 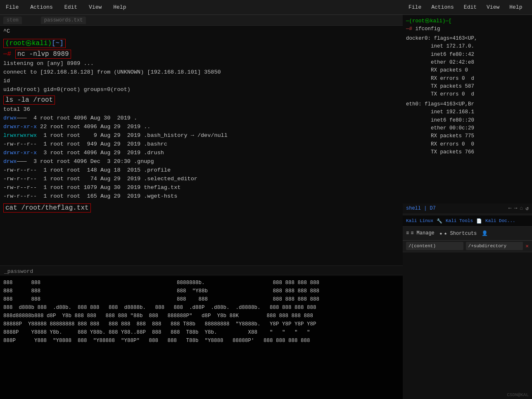 What do you see at coordinates (35, 43) in the screenshot?
I see `prompt-box: (root㉿kali)[~]` at bounding box center [35, 43].